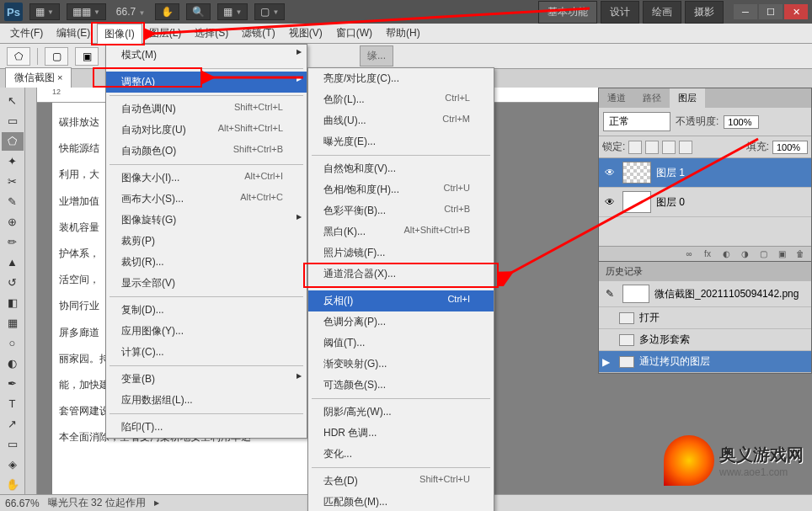 The height and width of the screenshot is (511, 812). Describe the element at coordinates (401, 274) in the screenshot. I see `adjust-menu-item: 通道混合器(X)...` at that location.